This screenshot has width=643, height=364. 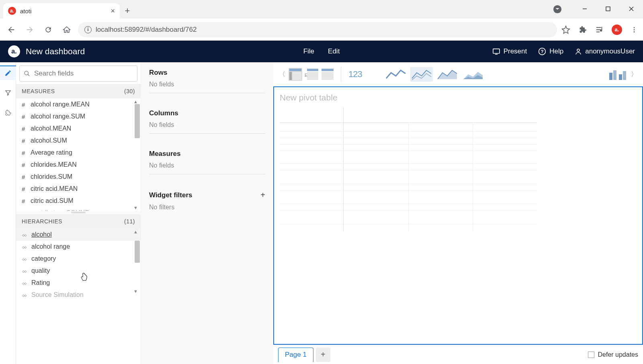 What do you see at coordinates (78, 155) in the screenshot?
I see `measures-list: #alcohol range.MEAN #alcohol range.SUM #…` at bounding box center [78, 155].